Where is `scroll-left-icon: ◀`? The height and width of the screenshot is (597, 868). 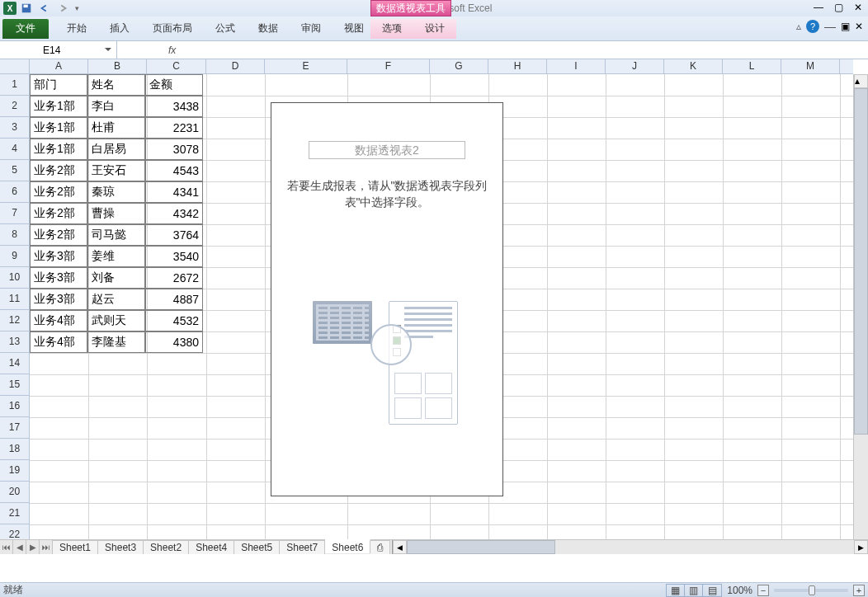 scroll-left-icon: ◀ is located at coordinates (399, 548).